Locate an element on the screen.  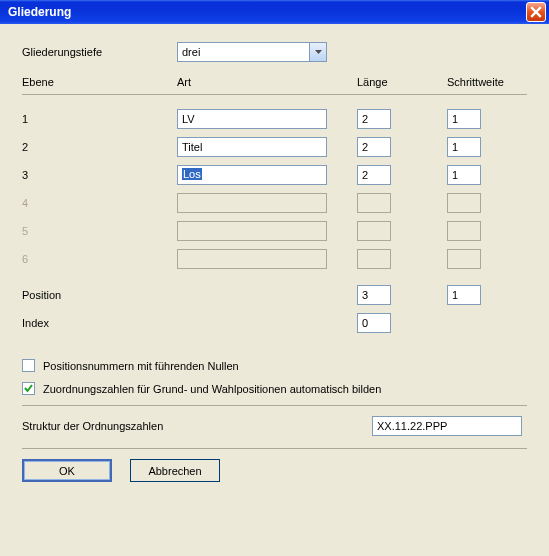
level-row: 3Los is located at coordinates (274, 175).